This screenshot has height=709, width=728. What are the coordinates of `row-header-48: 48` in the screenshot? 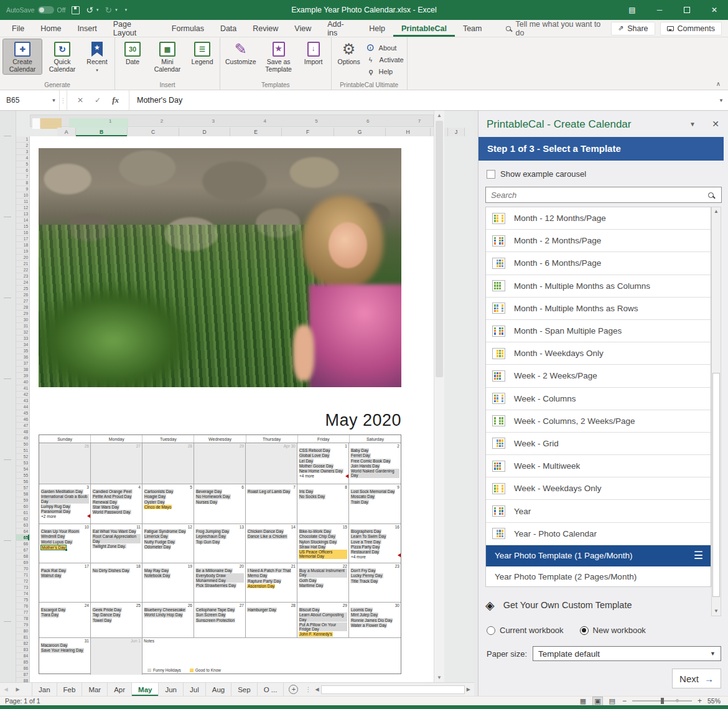 It's located at (22, 432).